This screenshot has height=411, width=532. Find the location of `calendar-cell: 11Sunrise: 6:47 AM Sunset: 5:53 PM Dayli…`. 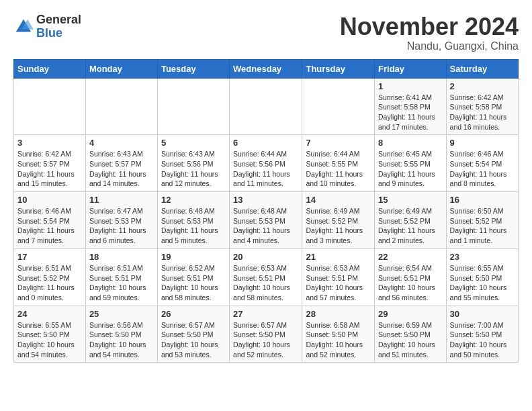

calendar-cell: 11Sunrise: 6:47 AM Sunset: 5:53 PM Dayli… is located at coordinates (121, 220).